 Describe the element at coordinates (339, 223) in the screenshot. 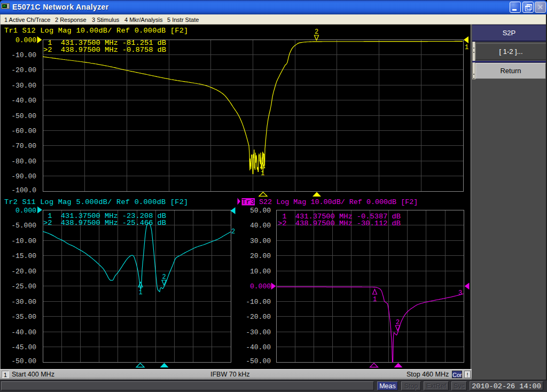

I see `svg-text: >2 438.97500 MHz -30.112 dB` at that location.